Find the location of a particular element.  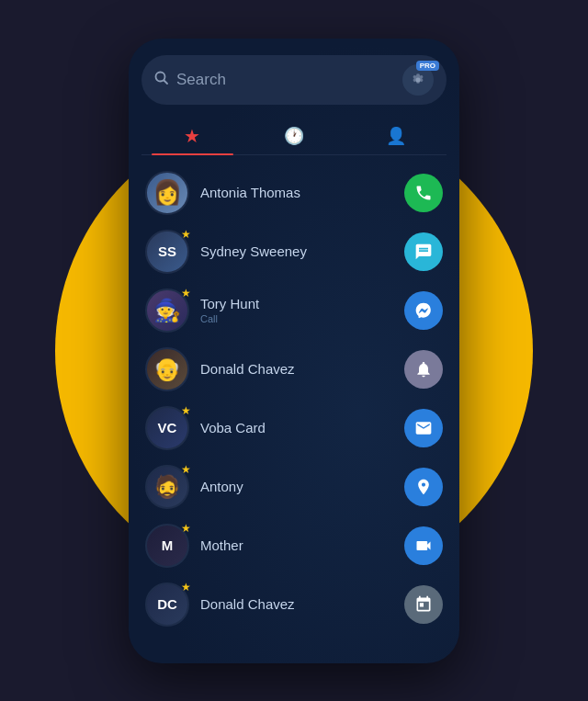

avatar-image: 👴 is located at coordinates (167, 369).